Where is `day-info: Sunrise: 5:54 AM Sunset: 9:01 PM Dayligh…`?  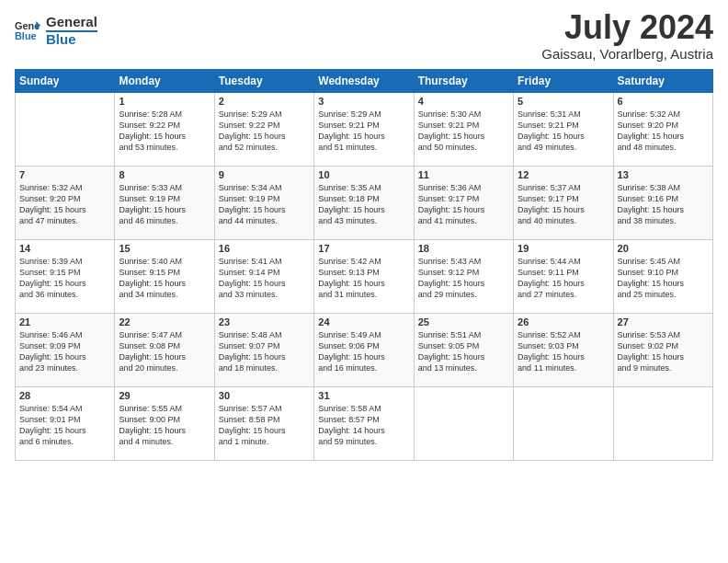 day-info: Sunrise: 5:54 AM Sunset: 9:01 PM Dayligh… is located at coordinates (64, 425).